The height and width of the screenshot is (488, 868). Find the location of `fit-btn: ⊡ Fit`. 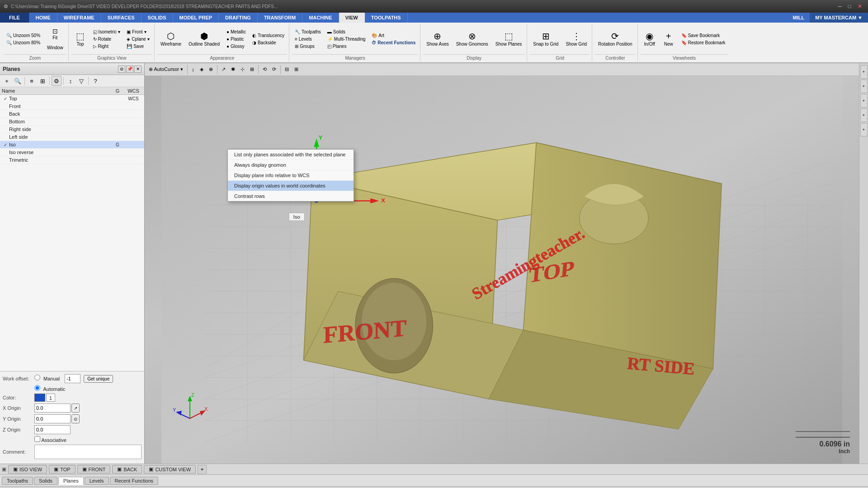

fit-btn: ⊡ Fit is located at coordinates (55, 34).